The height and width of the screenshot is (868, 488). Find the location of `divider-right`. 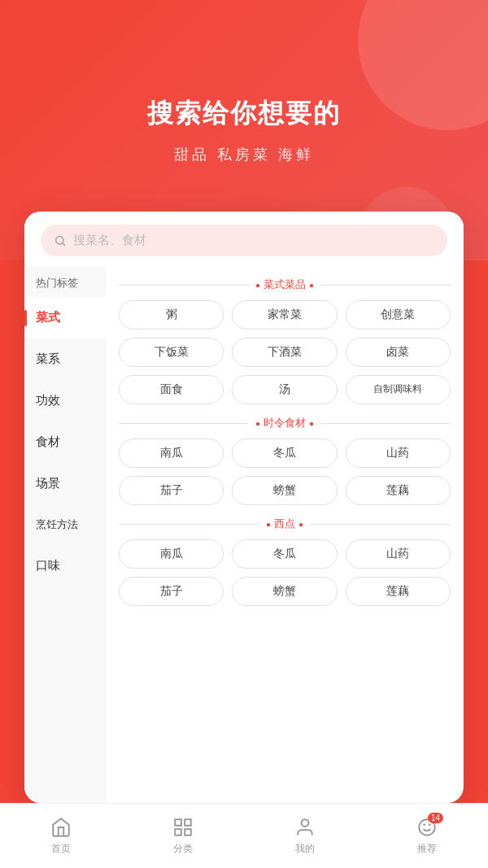

divider-right is located at coordinates (386, 285).